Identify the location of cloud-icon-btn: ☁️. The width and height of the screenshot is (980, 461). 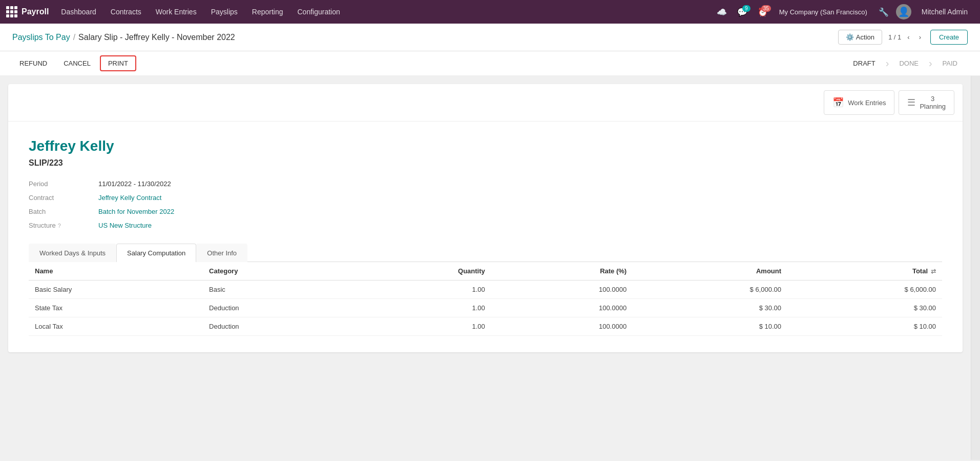
(722, 12).